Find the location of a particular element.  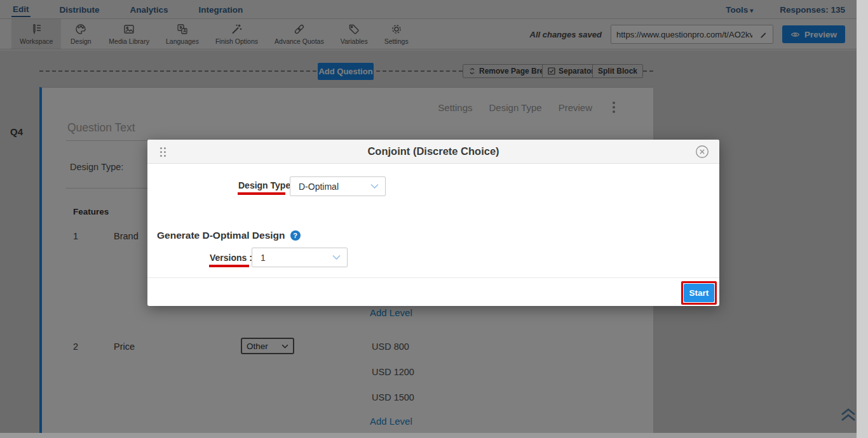

versions-dropdown: 1 is located at coordinates (300, 258).